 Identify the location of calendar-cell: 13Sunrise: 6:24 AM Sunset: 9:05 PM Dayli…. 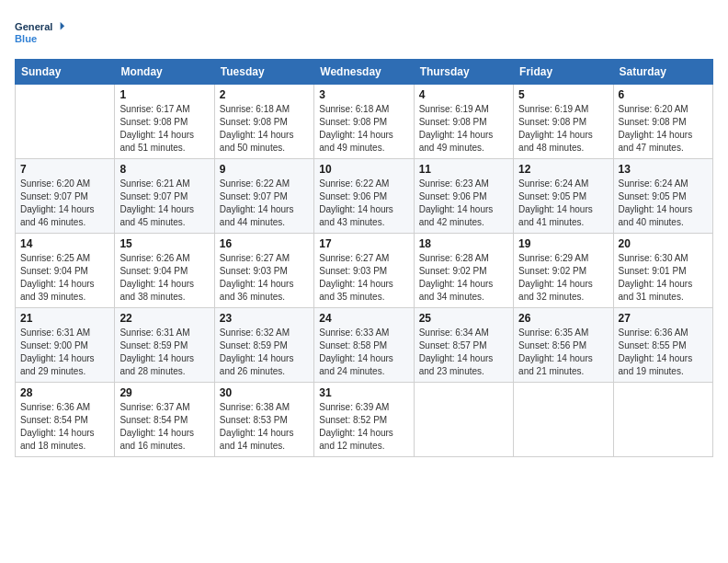
(663, 197).